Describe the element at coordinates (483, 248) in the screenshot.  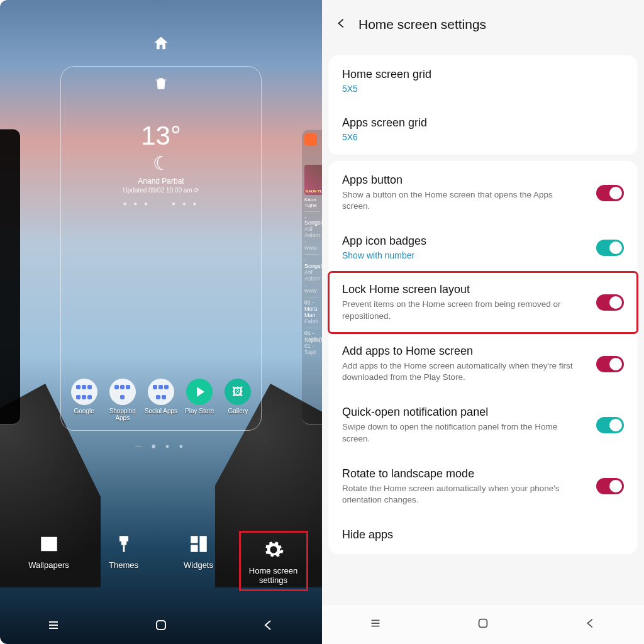
I see `row-app-icon-badges: App icon badges Show with number` at that location.